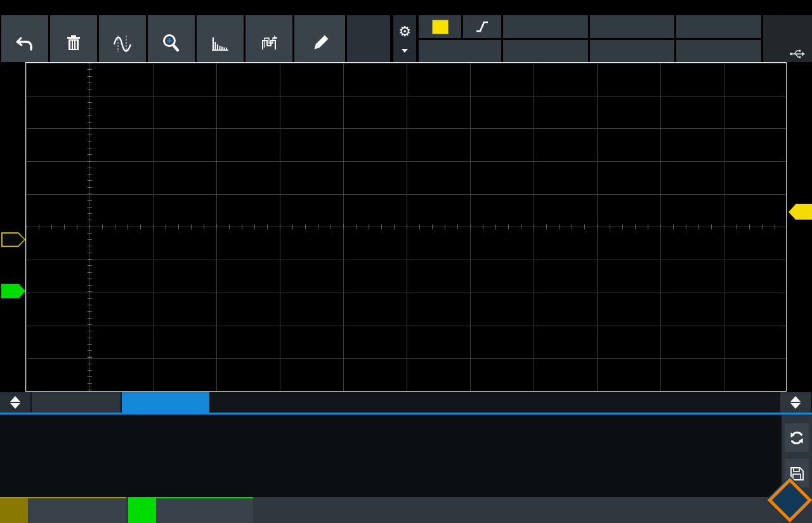  What do you see at coordinates (13, 240) in the screenshot?
I see `c1-channel-tag` at bounding box center [13, 240].